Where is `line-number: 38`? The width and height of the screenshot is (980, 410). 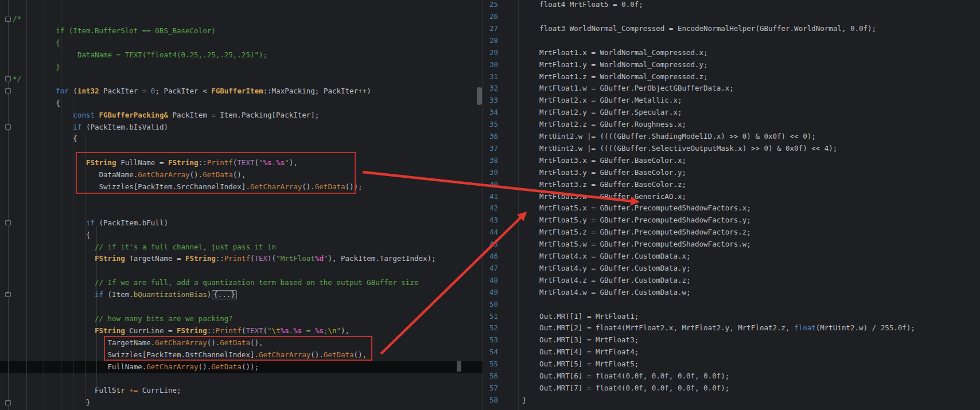 line-number: 38 is located at coordinates (491, 161).